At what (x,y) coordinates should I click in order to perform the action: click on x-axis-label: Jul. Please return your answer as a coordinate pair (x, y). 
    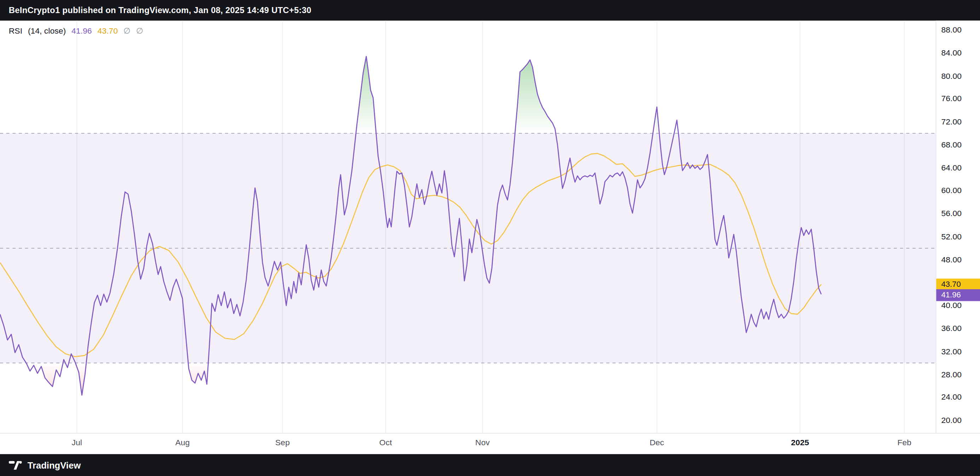
    Looking at the image, I should click on (77, 443).